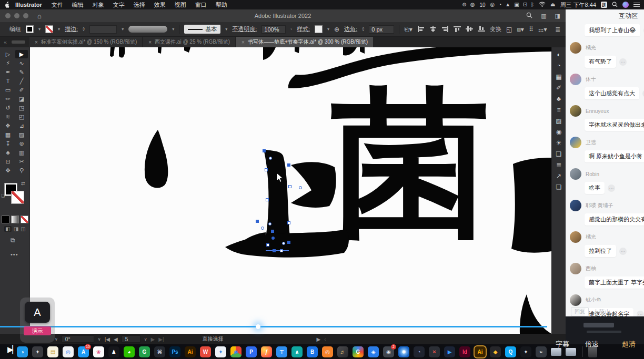 The width and height of the screenshot is (644, 359). What do you see at coordinates (57, 5) in the screenshot?
I see `menu-item: 文件` at bounding box center [57, 5].